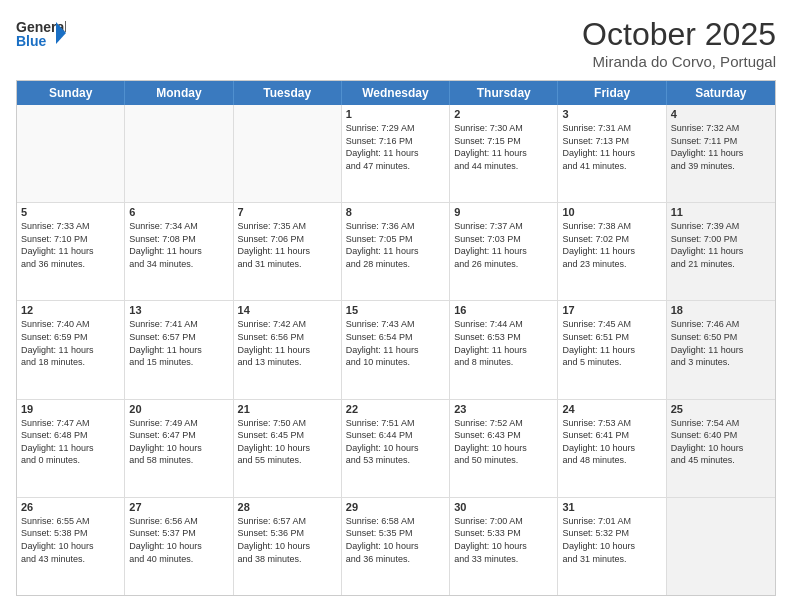  Describe the element at coordinates (396, 448) in the screenshot. I see `calendar-cell: 22Sunrise: 7:51 AM Sunset: 6:44 PM Dayli…` at that location.